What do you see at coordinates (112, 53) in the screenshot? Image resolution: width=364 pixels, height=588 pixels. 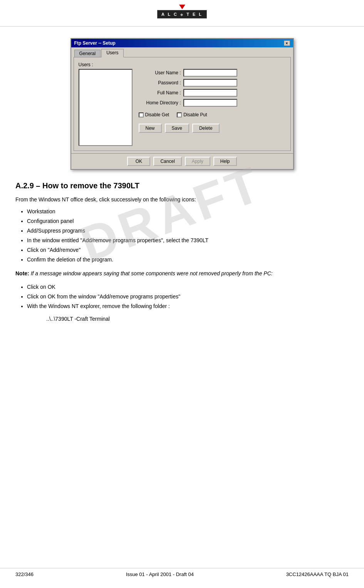 I see `tab-users: Users` at bounding box center [112, 53].